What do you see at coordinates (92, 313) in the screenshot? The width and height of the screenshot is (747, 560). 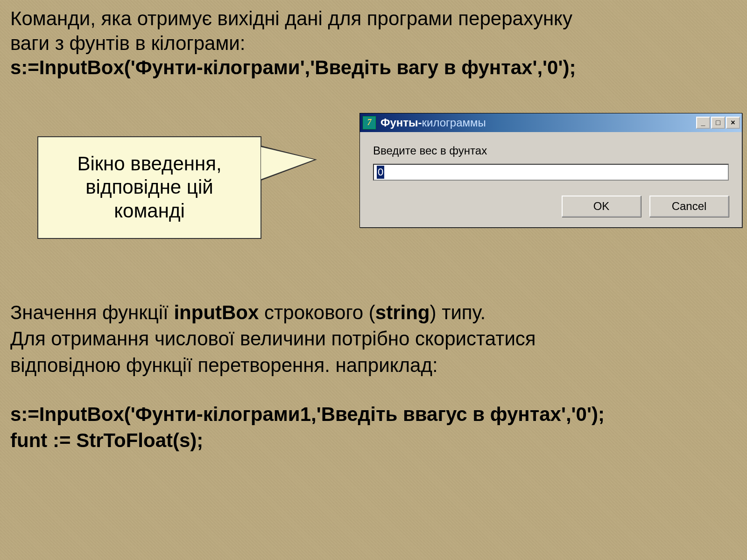 I see `p2-a: Значення функції` at bounding box center [92, 313].